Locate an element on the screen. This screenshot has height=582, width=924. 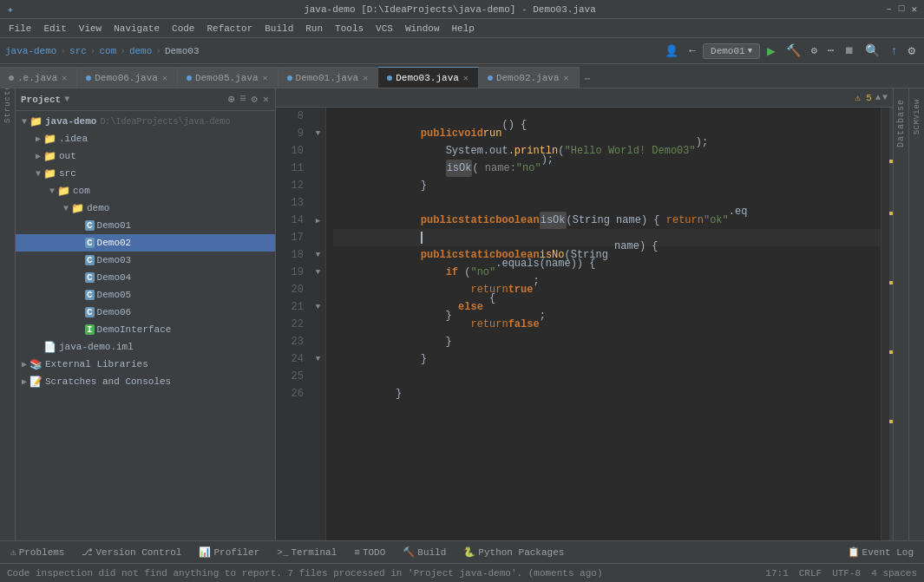
structure-strip-icon: Structure is located at coordinates (8, 98).